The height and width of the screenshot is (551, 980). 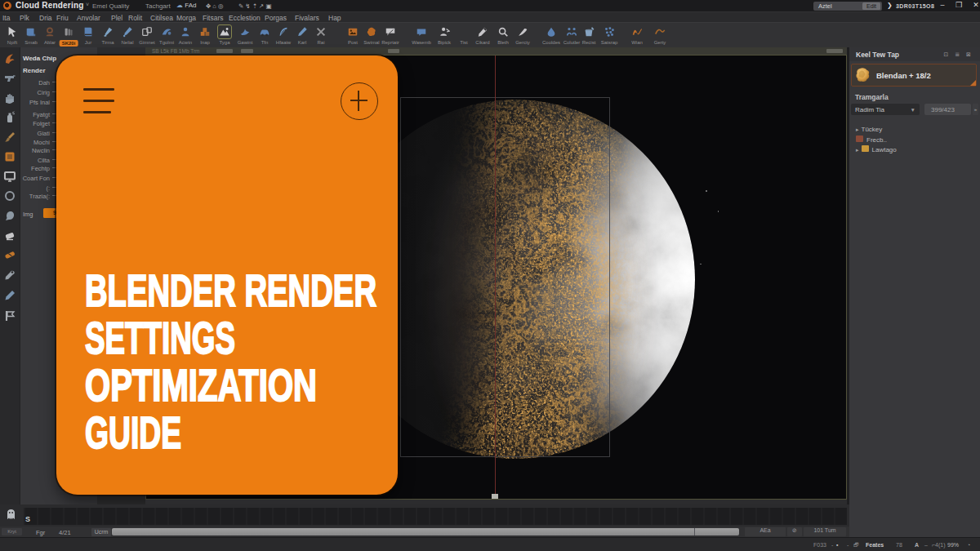 What do you see at coordinates (876, 149) in the screenshot?
I see `tree-row: ▸Lawtago` at bounding box center [876, 149].